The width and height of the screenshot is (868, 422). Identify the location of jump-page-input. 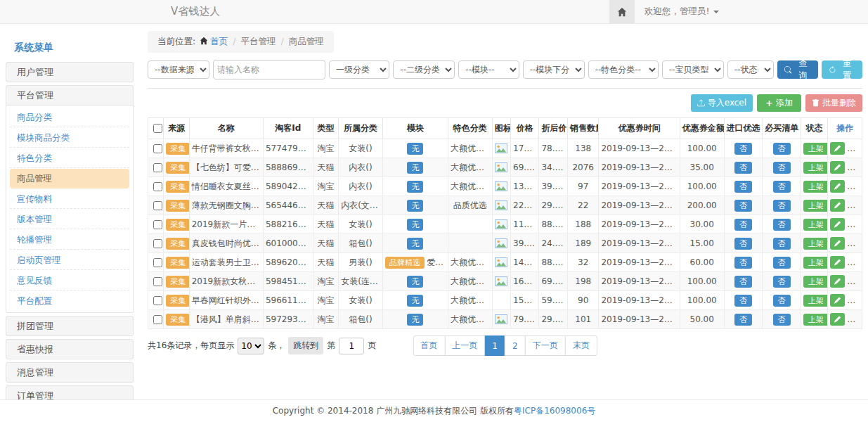
(351, 346).